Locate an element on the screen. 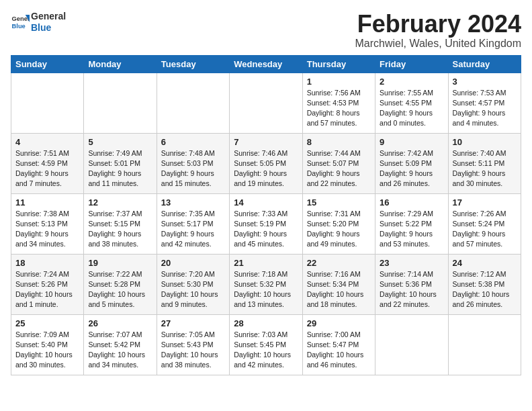  day-info: Sunrise: 7:51 AM Sunset: 4:59 PM Dayligh… is located at coordinates (47, 169).